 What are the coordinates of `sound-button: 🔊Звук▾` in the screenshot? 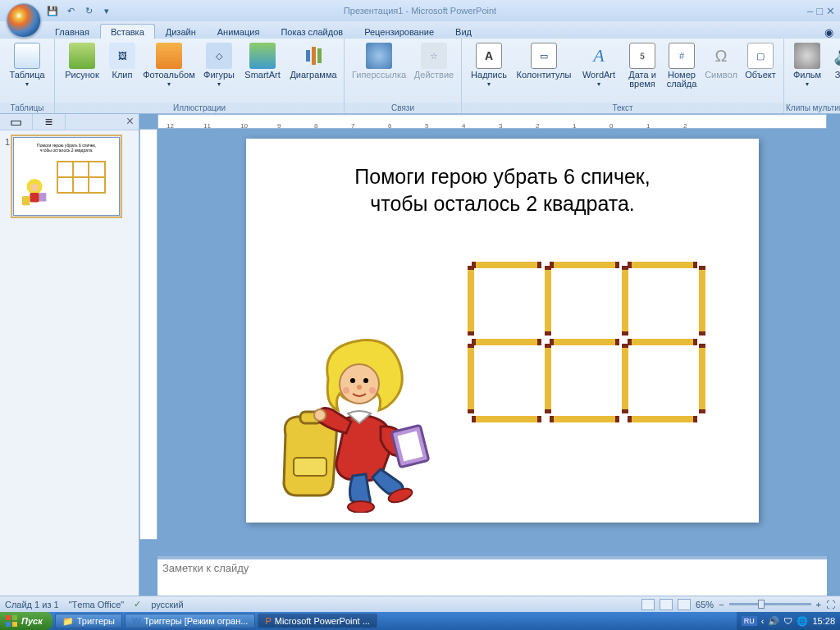 It's located at (833, 66).